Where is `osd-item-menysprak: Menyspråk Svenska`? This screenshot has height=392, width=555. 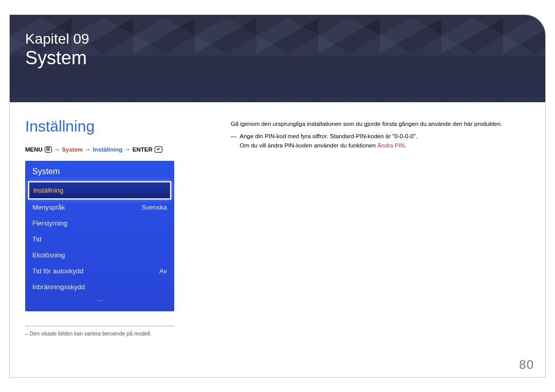
osd-item-menysprak: Menyspråk Svenska is located at coordinates (100, 208).